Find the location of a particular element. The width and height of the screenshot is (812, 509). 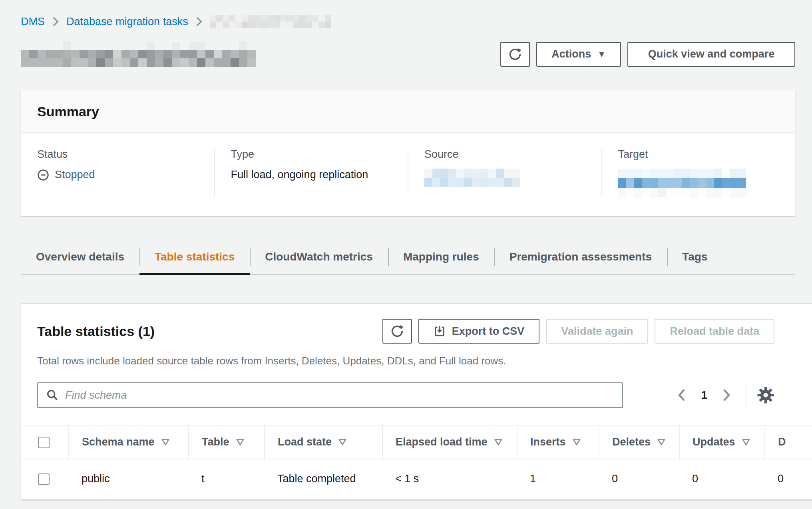

reload-table-data-button: Reload table data is located at coordinates (714, 331).